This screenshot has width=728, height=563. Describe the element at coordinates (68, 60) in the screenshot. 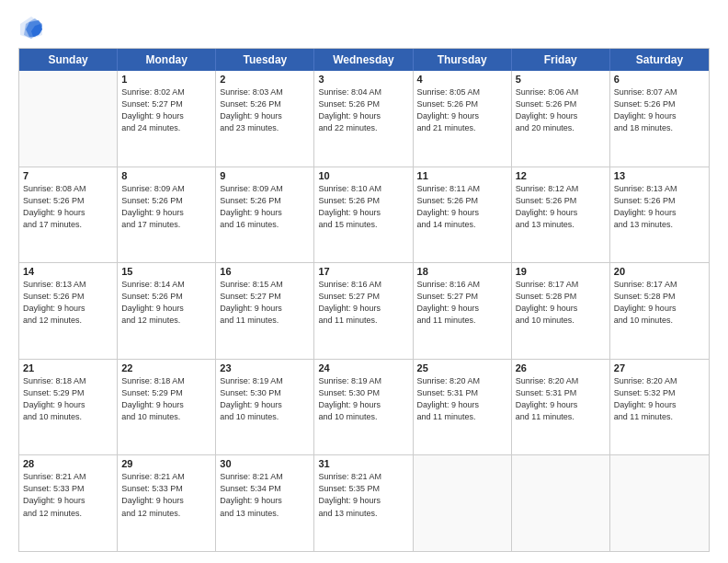

I see `calendar-header-sunday: Sunday` at that location.